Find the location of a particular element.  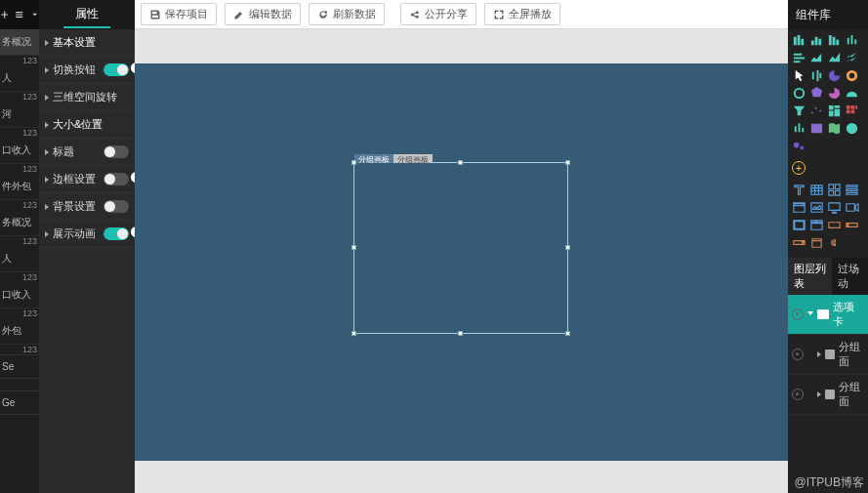

sel-tab-1: 分组画板 is located at coordinates (374, 158).